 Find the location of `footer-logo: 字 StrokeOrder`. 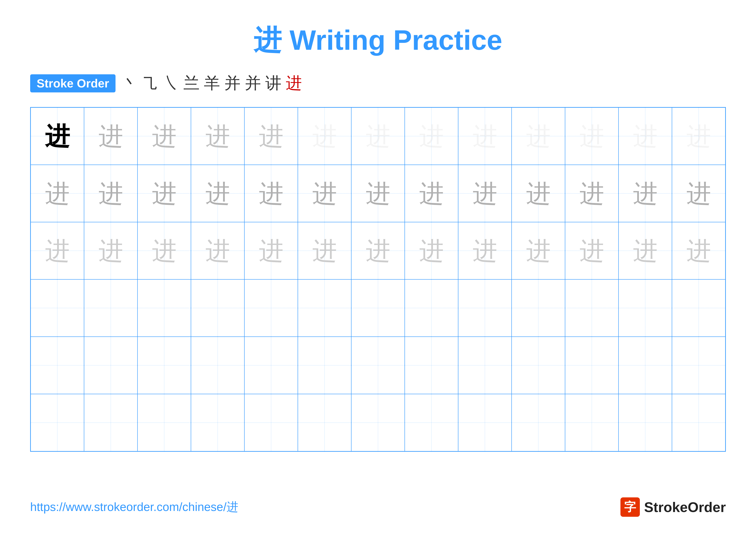

footer-logo: 字 StrokeOrder is located at coordinates (673, 507).